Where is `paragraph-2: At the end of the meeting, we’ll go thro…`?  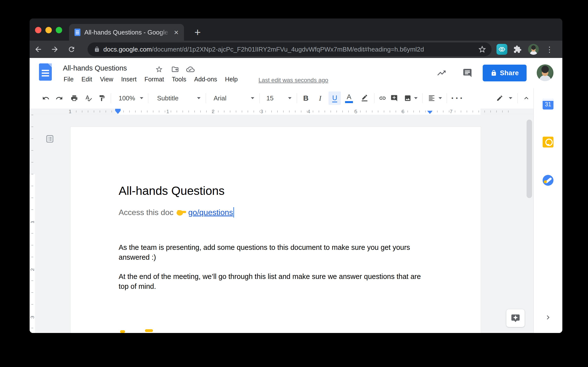 paragraph-2: At the end of the meeting, we’ll go thro… is located at coordinates (270, 281).